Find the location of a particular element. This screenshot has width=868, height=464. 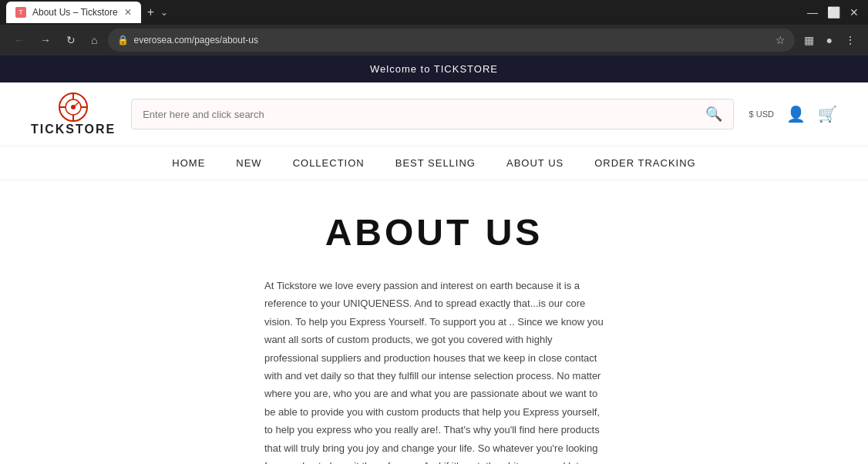

cart-button: 🛒 is located at coordinates (828, 114).